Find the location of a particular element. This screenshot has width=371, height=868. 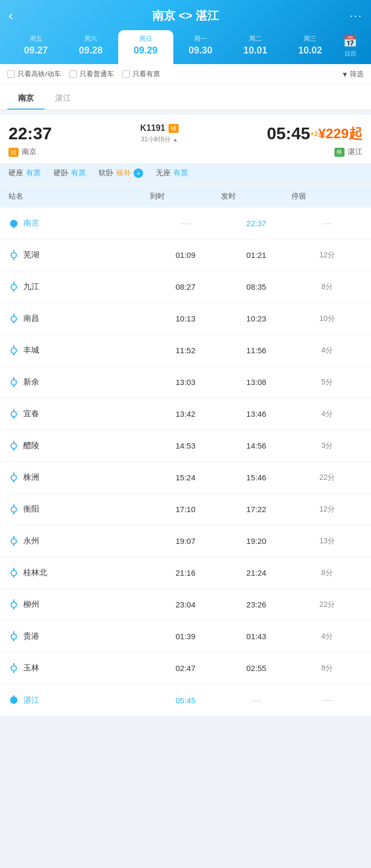

station-name-col: 贵港 is located at coordinates (80, 637).